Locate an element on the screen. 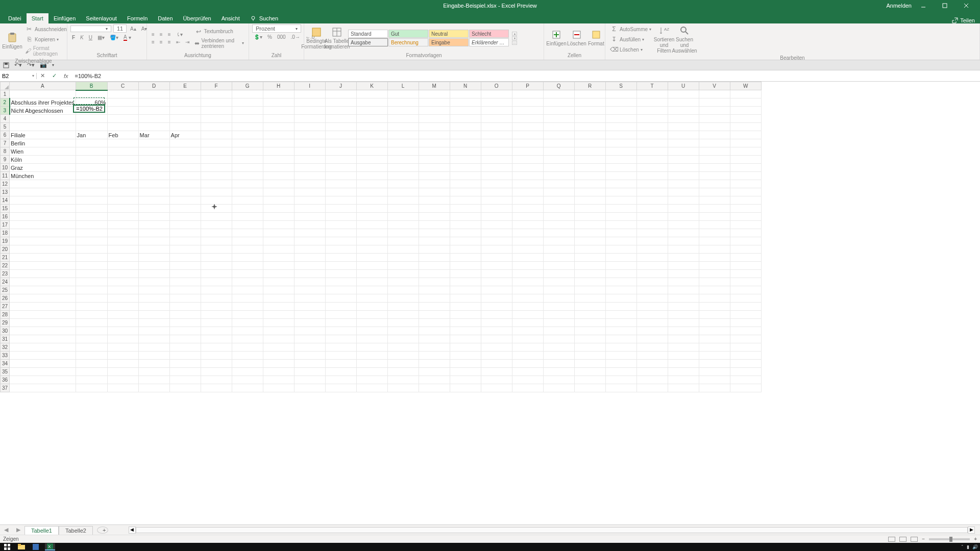  indent-decrease-button: ⇤ is located at coordinates (178, 42).